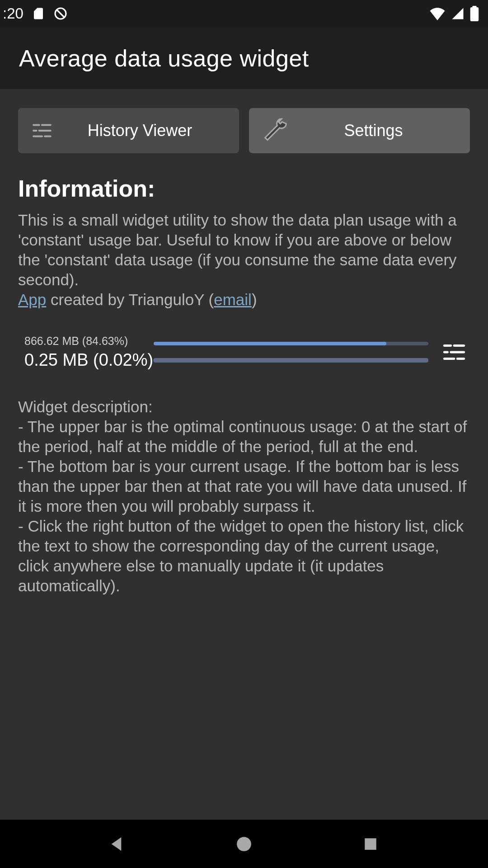  What do you see at coordinates (437, 14) in the screenshot?
I see `wifi-icon` at bounding box center [437, 14].